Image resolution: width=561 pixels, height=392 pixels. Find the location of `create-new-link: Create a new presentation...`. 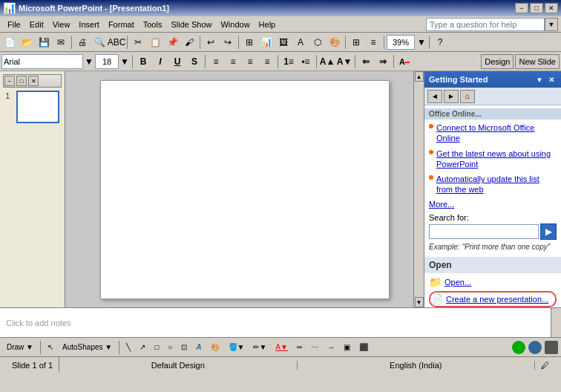

create-new-link: Create a new presentation... is located at coordinates (497, 299).